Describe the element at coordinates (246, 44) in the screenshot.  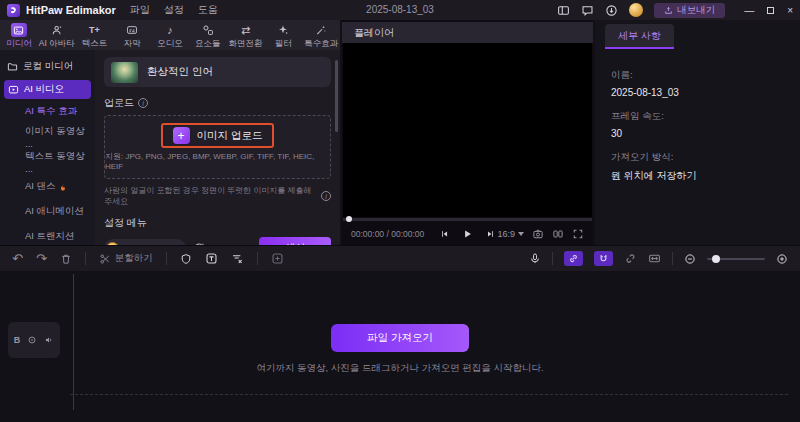
I see `tab-label: 화면전환` at that location.